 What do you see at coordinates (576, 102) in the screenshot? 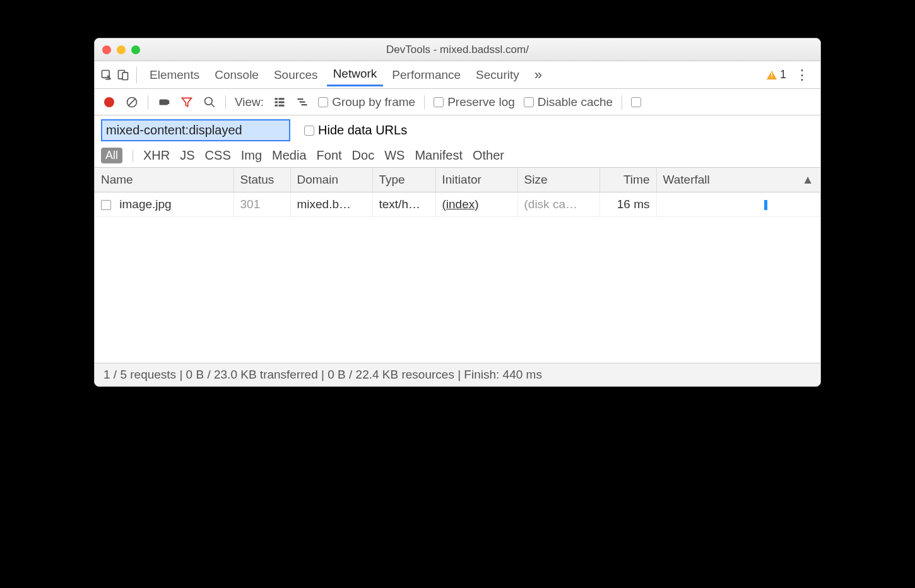
I see `disable-cache-label: Disable cache` at bounding box center [576, 102].